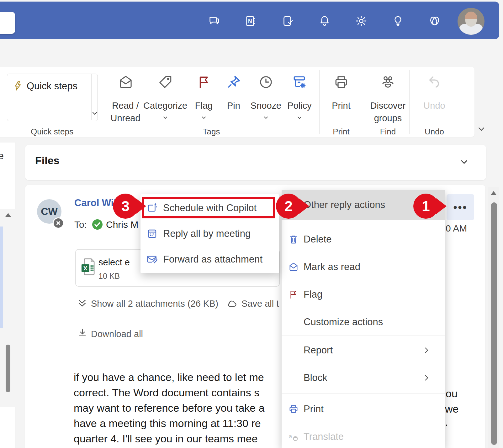 The height and width of the screenshot is (448, 503). What do you see at coordinates (363, 409) in the screenshot?
I see `menu-item-print: Print` at bounding box center [363, 409].